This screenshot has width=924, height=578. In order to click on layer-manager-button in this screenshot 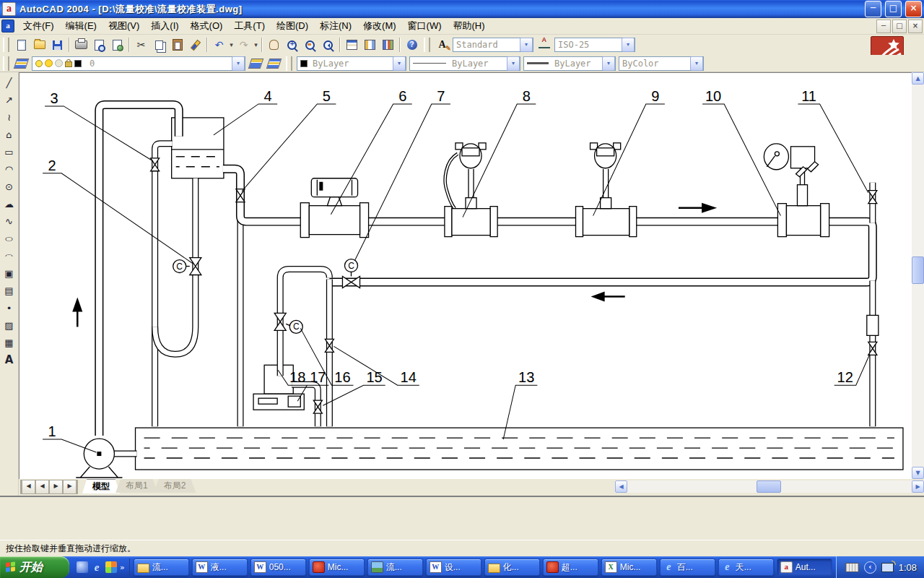, I will do `click(22, 64)`.